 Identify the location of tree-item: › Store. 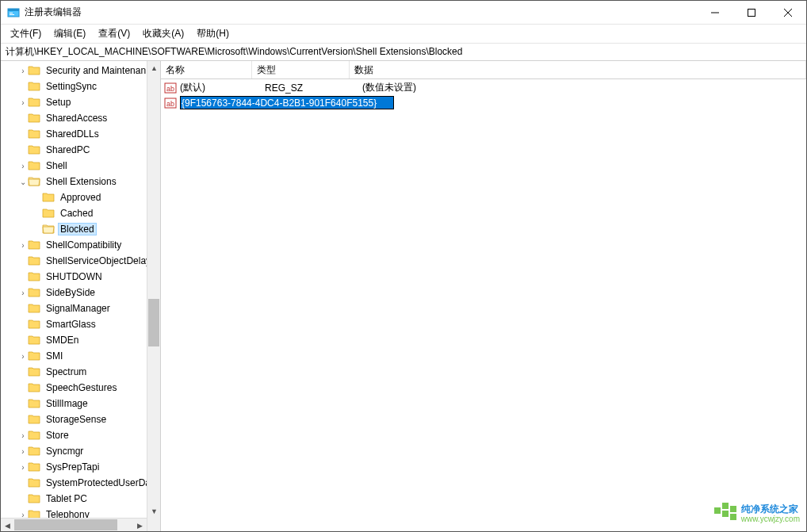
(81, 435).